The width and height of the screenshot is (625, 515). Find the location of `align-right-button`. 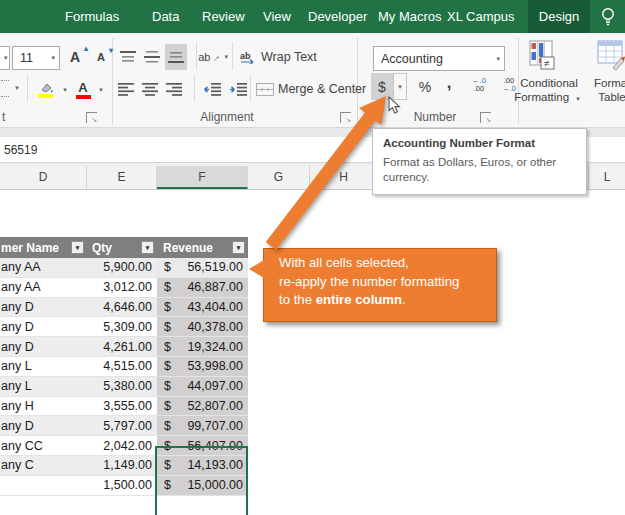

align-right-button is located at coordinates (174, 89).